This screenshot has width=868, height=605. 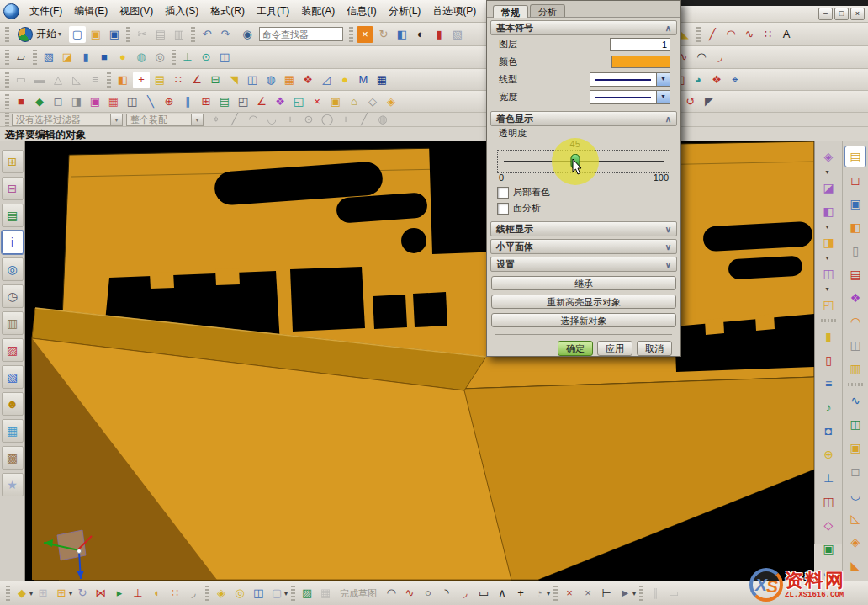 I want to click on delete-icon: ×, so click(x=317, y=102).